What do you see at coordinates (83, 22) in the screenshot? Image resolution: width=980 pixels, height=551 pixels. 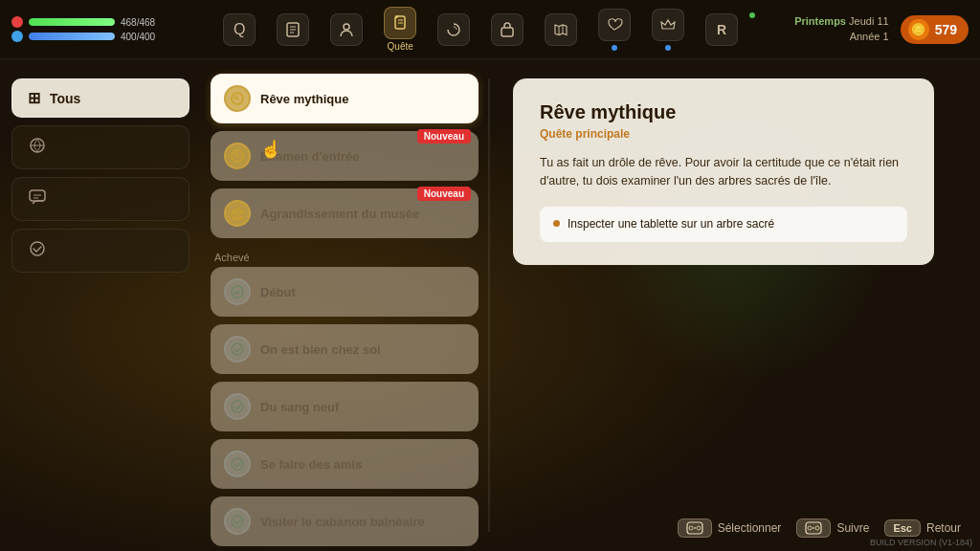 I see `hp-row: 468/468` at bounding box center [83, 22].